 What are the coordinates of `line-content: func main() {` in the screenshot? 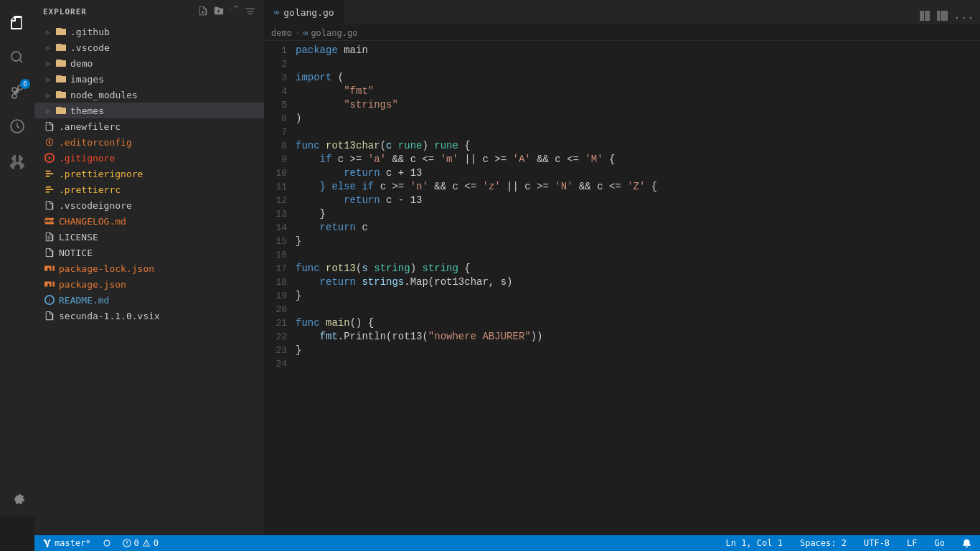 It's located at (638, 323).